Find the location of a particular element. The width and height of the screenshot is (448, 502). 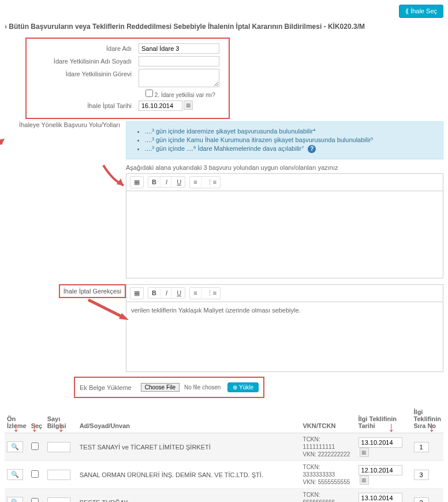

idare-adi-input is located at coordinates (179, 49).